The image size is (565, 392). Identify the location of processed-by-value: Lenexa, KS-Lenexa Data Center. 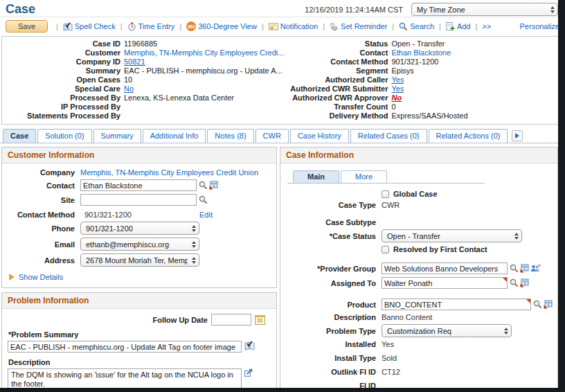
(179, 98).